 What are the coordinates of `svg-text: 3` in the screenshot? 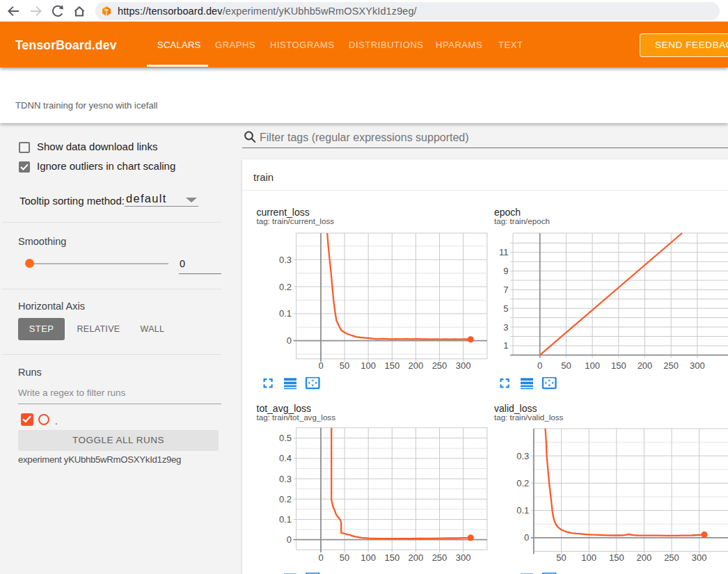 It's located at (505, 327).